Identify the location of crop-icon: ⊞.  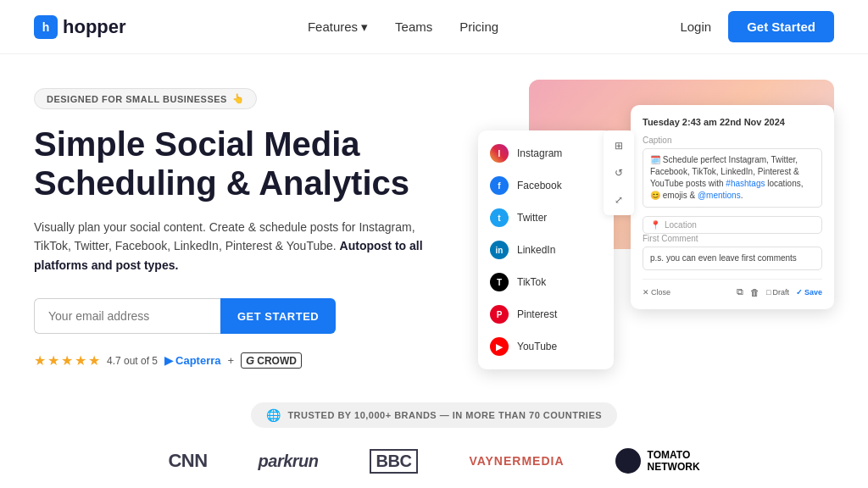
(619, 146).